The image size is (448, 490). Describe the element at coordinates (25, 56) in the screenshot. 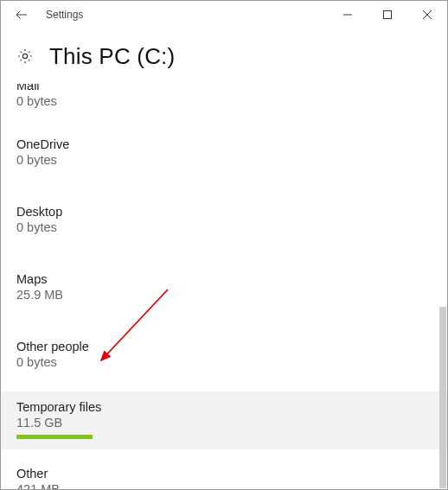

I see `gear-icon` at that location.